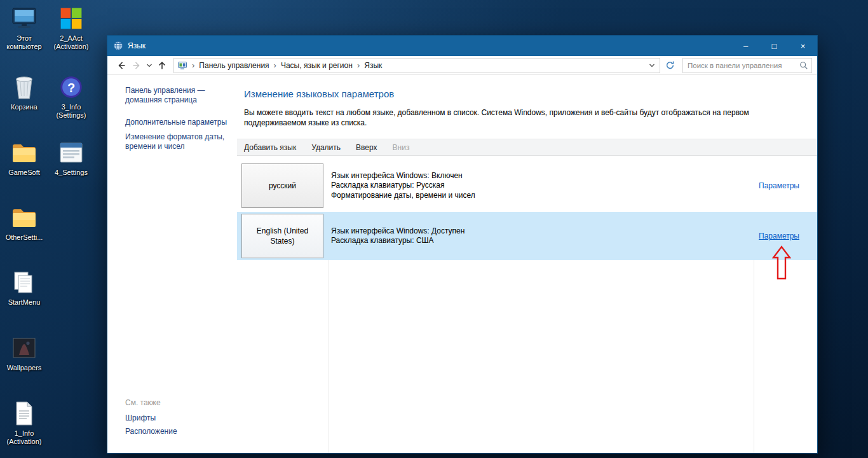 This screenshot has width=868, height=458. What do you see at coordinates (24, 238) in the screenshot?
I see `desktop-icon-label: OtherSetti...` at bounding box center [24, 238].